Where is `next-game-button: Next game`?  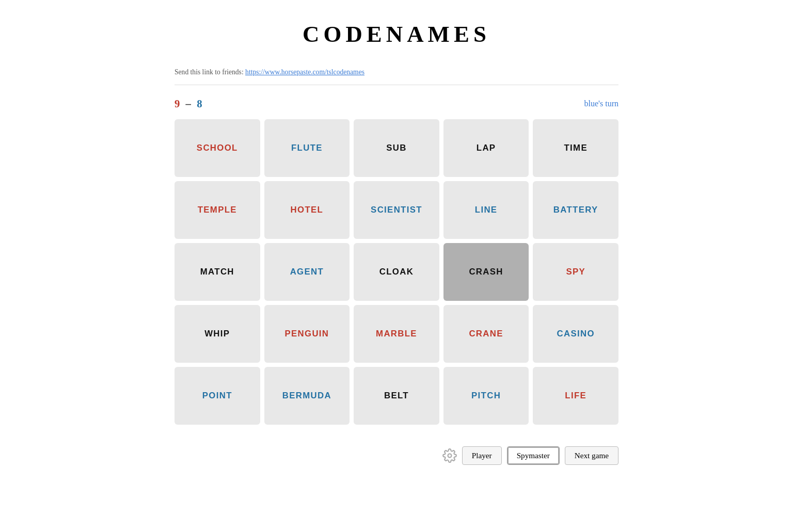 next-game-button: Next game is located at coordinates (592, 456).